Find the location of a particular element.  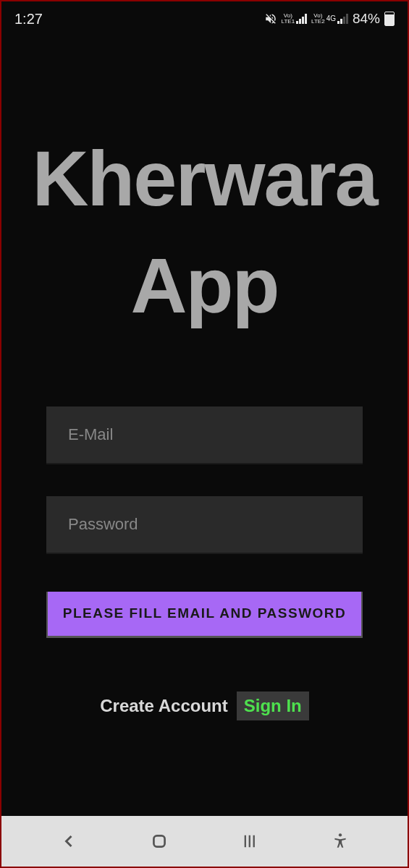

status-time: 1:27 is located at coordinates (29, 19).